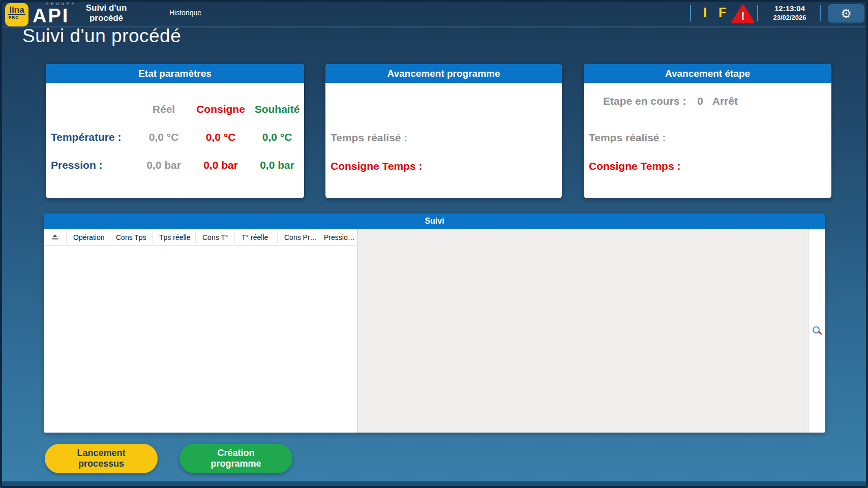 This screenshot has height=488, width=868. Describe the element at coordinates (55, 237) in the screenshot. I see `sort-column-header` at that location.